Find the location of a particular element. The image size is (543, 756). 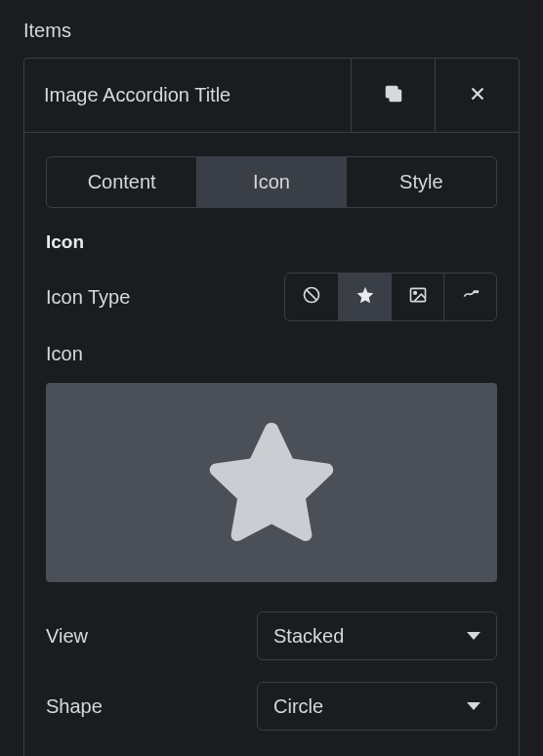

none-icon is located at coordinates (312, 297).